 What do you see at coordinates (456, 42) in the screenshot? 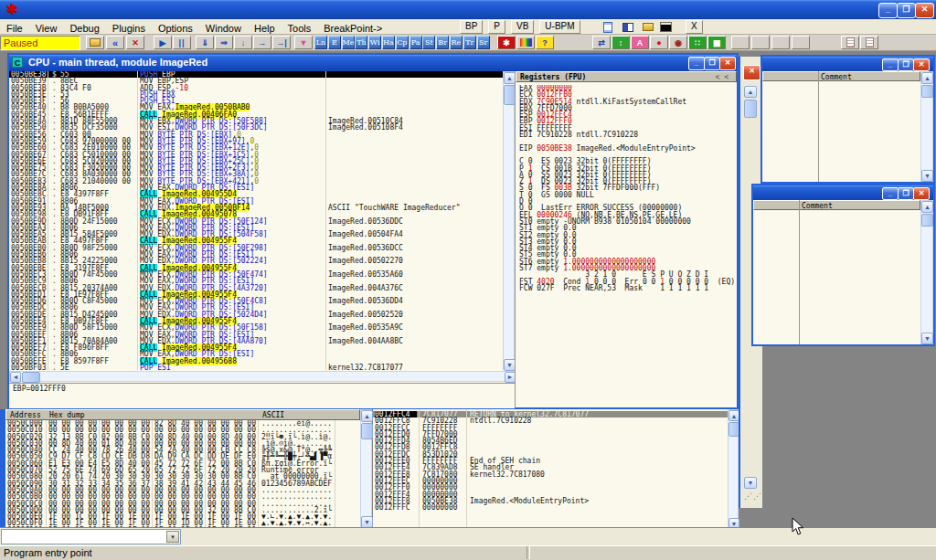
I see `panel-button-re: Re` at bounding box center [456, 42].